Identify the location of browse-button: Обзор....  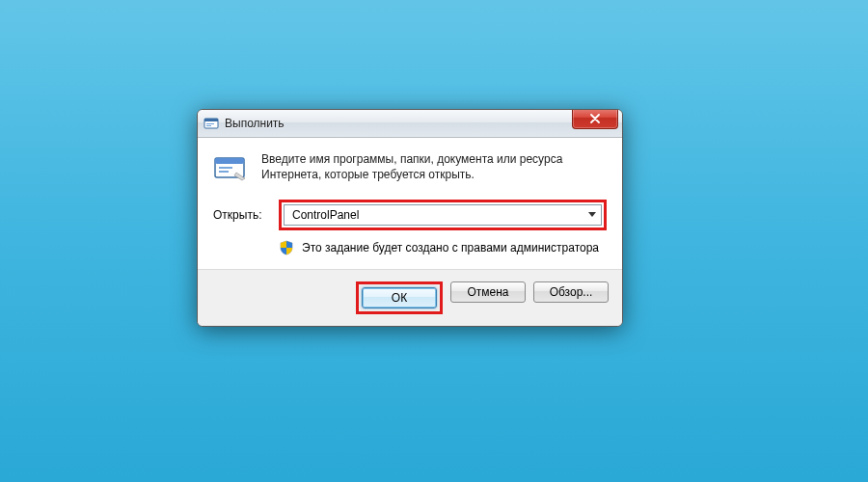
(571, 292).